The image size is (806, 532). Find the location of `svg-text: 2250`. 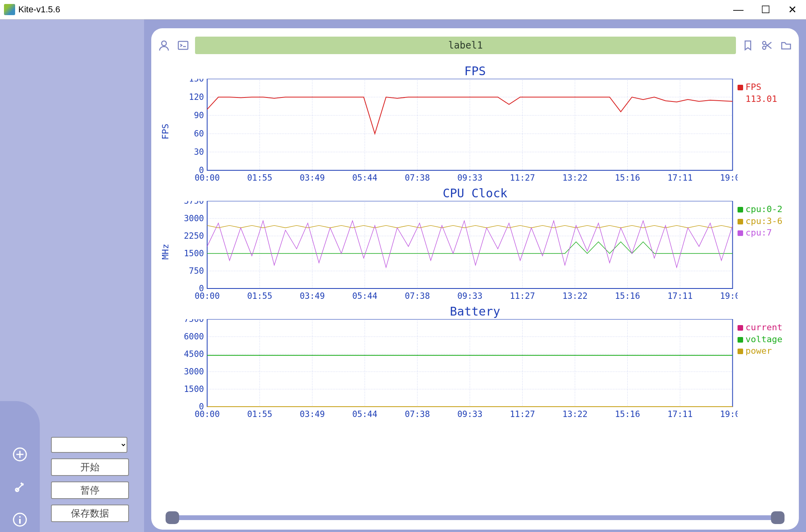

svg-text: 2250 is located at coordinates (194, 236).